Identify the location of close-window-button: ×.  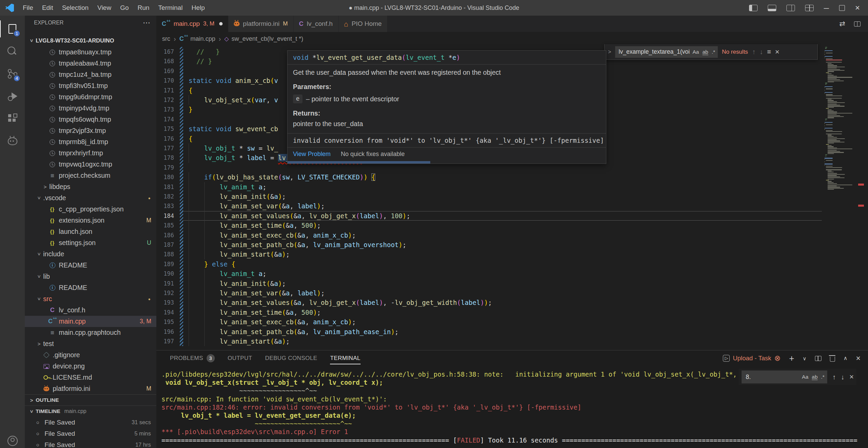
(857, 8).